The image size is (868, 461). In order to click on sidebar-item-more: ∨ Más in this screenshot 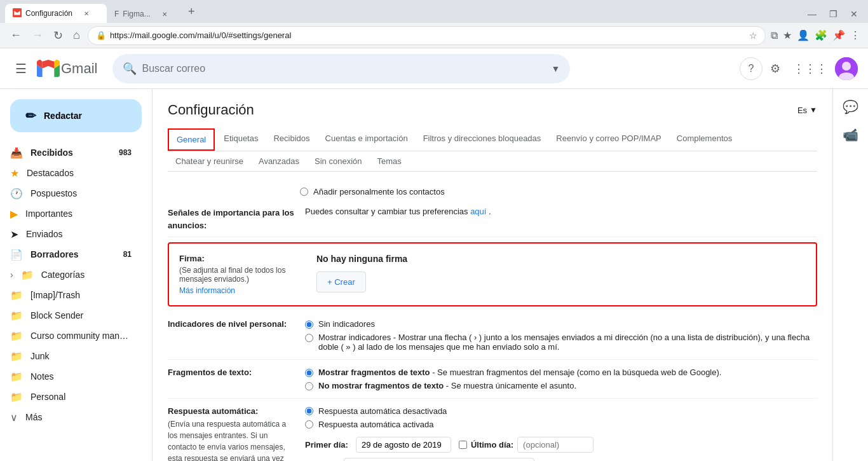, I will do `click(71, 417)`.